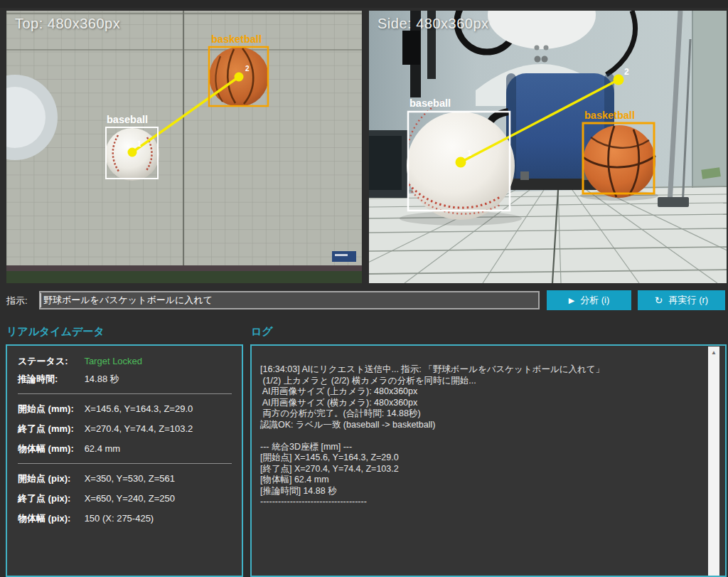  Describe the element at coordinates (48, 449) in the screenshot. I see `object-width-mm-label: 物体幅 (mm):` at that location.